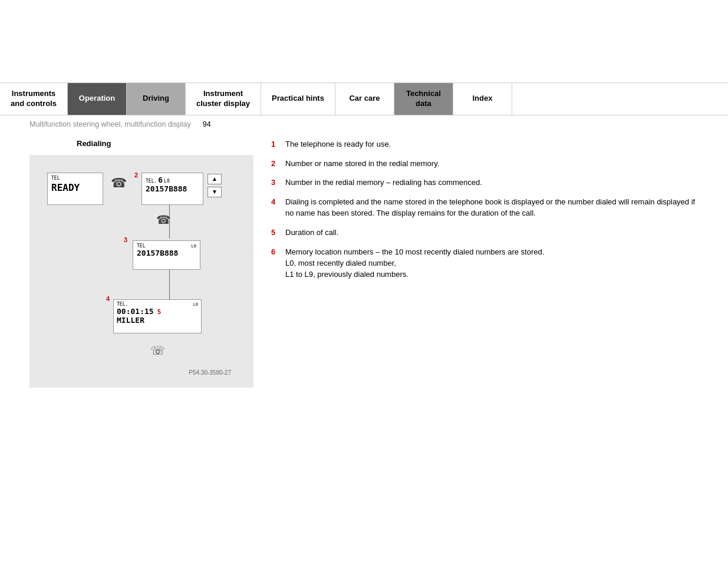  What do you see at coordinates (423, 99) in the screenshot?
I see `nav-technical-data-label: Technical data` at bounding box center [423, 99].